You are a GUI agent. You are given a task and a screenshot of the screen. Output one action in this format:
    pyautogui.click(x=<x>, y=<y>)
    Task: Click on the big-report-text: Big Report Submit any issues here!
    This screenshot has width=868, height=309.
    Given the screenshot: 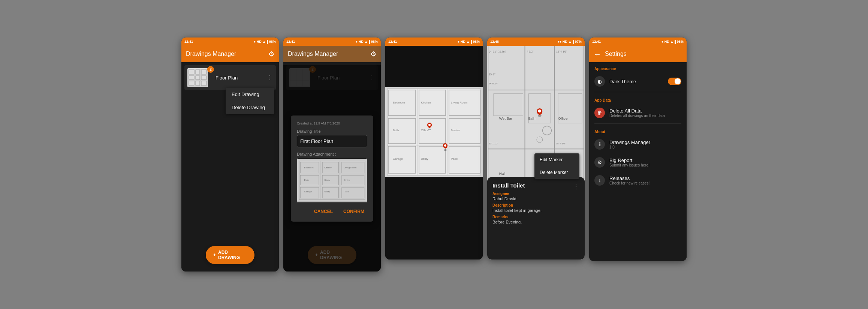 What is the action you would take?
    pyautogui.click(x=645, y=162)
    